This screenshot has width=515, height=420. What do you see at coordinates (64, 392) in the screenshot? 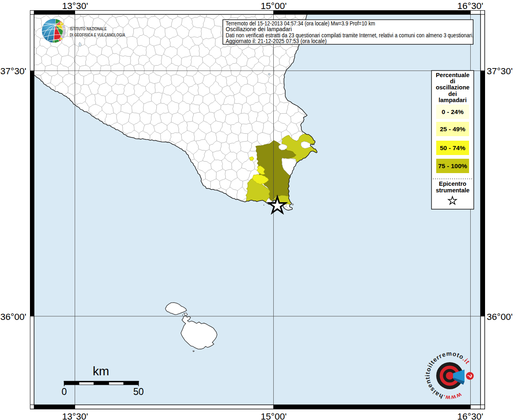
I see `svg-text: 0` at bounding box center [64, 392].